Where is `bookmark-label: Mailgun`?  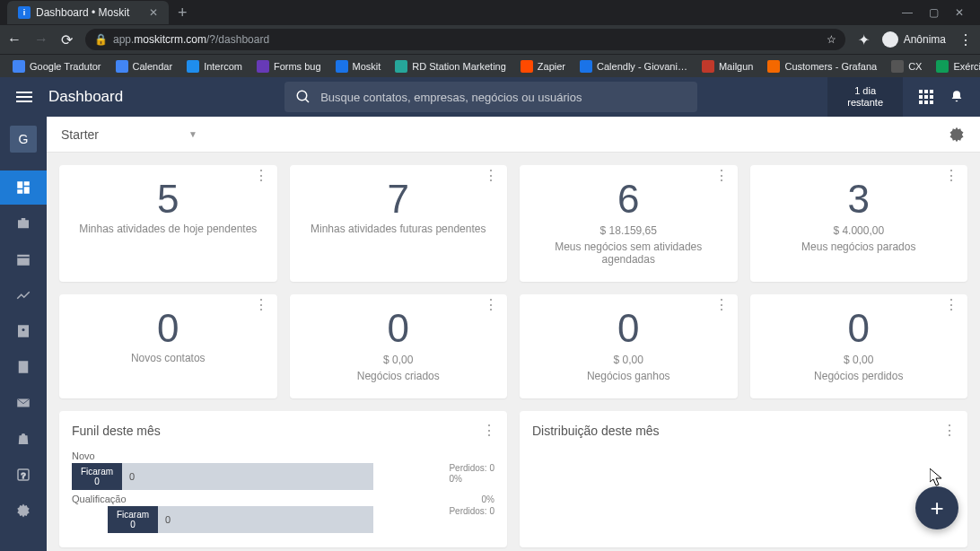 bookmark-label: Mailgun is located at coordinates (736, 66).